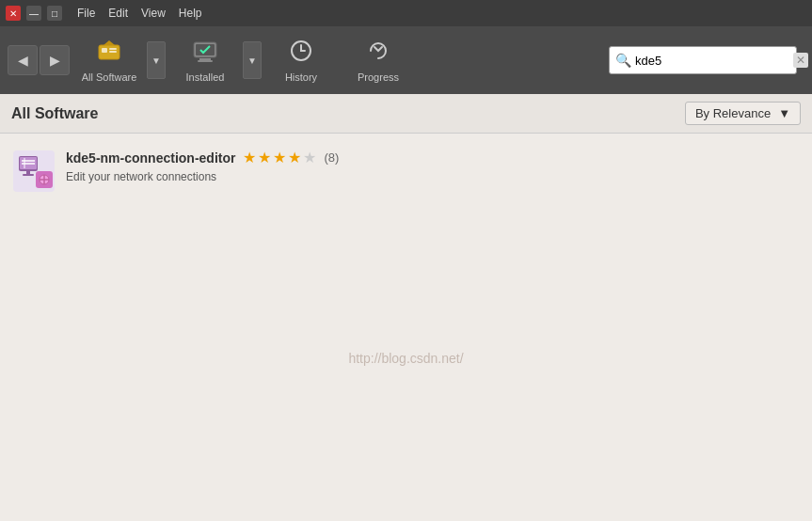 This screenshot has width=812, height=521. What do you see at coordinates (279, 158) in the screenshot?
I see `star-3: ★` at bounding box center [279, 158].